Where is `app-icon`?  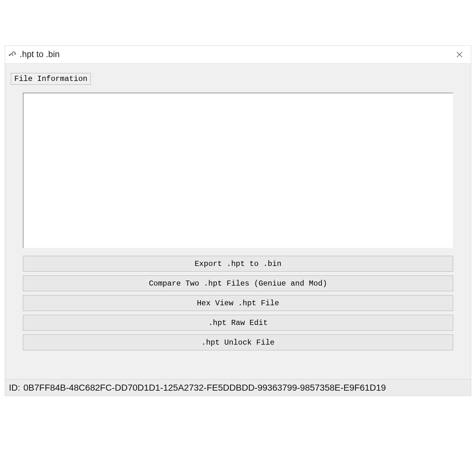
app-icon is located at coordinates (12, 55).